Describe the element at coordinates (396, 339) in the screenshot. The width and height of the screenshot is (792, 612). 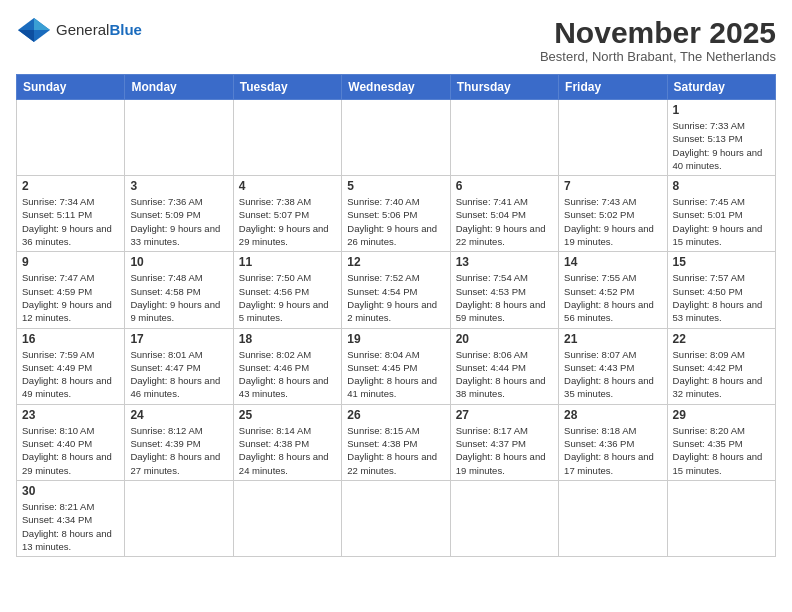
I see `day-number: 19` at that location.